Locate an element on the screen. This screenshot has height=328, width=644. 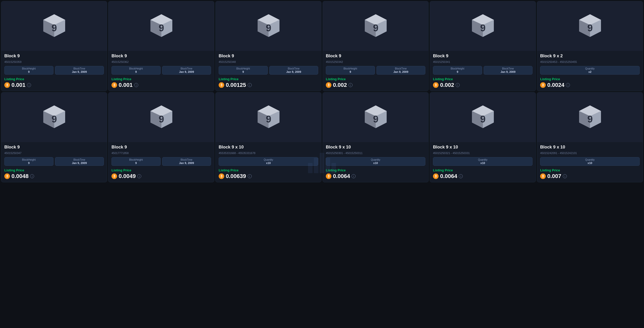
nft-card: 9 Block 9 x 1045535331668 - 45535331678Q… is located at coordinates (268, 137).